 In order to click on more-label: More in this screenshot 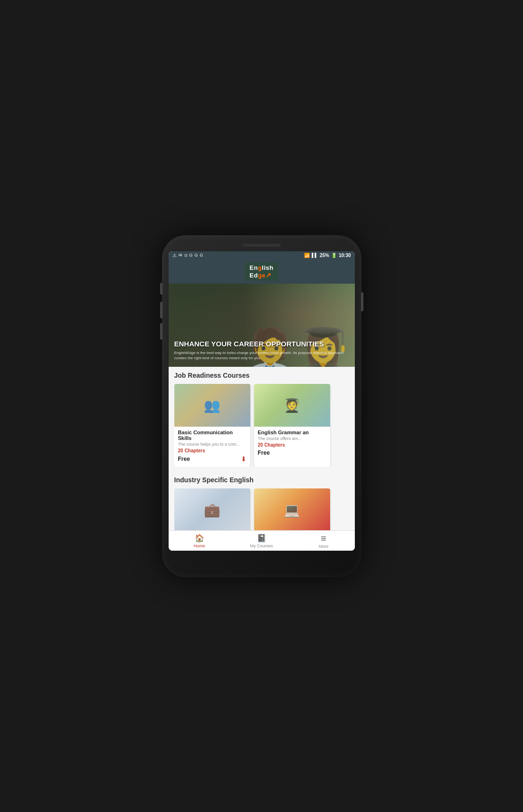, I will do `click(324, 546)`.